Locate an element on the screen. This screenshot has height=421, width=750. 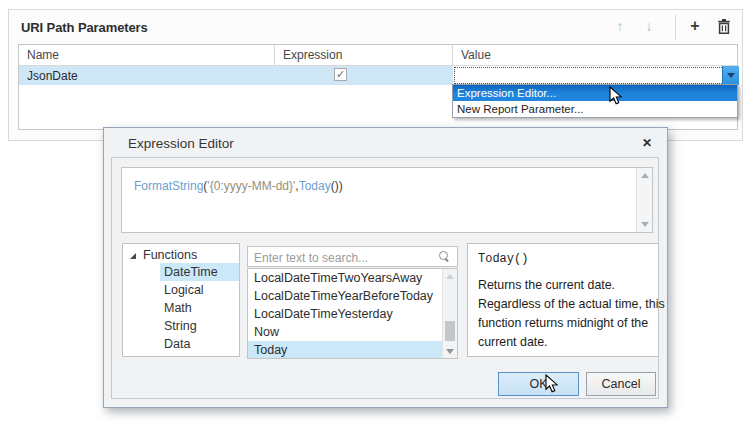
move-down-icon: ↓ is located at coordinates (649, 26).